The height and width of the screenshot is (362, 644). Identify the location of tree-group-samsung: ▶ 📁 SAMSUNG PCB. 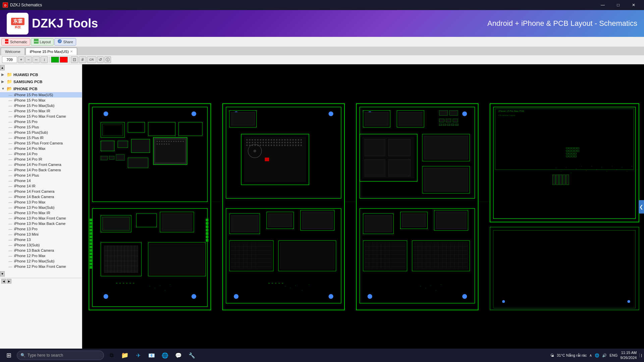
(41, 82).